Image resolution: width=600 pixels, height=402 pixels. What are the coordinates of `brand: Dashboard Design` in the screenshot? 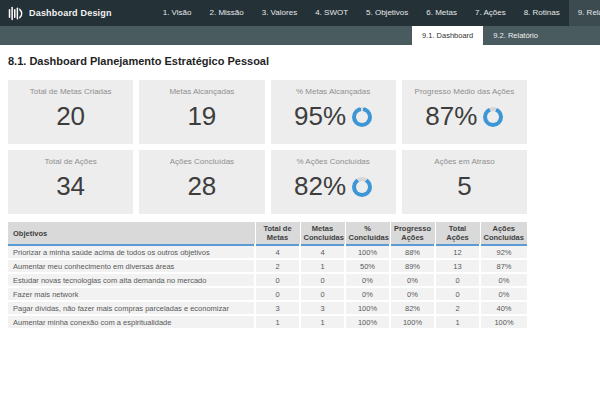 It's located at (60, 14).